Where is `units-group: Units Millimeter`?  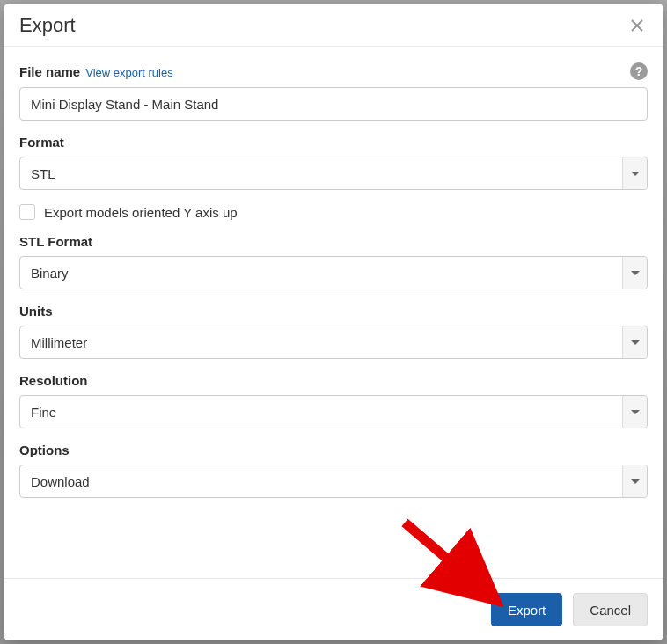
units-group: Units Millimeter is located at coordinates (334, 331).